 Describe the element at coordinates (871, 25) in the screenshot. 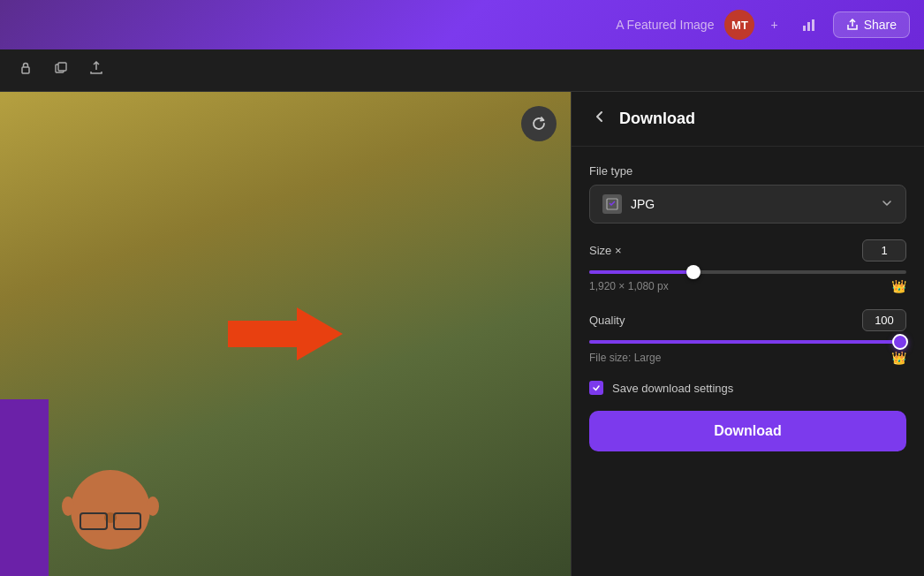

I see `share-button: Share` at that location.